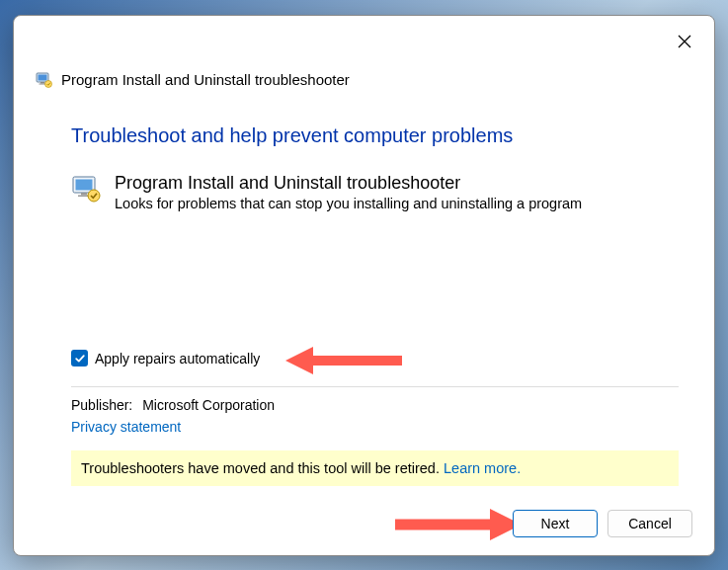 Image resolution: width=728 pixels, height=570 pixels. I want to click on notice-text: Troubleshooters have moved and this tool…, so click(263, 468).